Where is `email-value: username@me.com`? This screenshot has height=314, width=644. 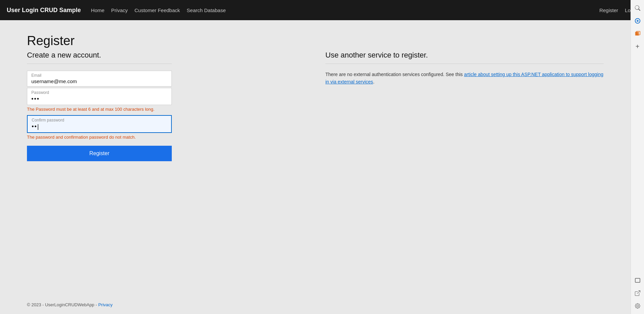
email-value: username@me.com is located at coordinates (99, 81).